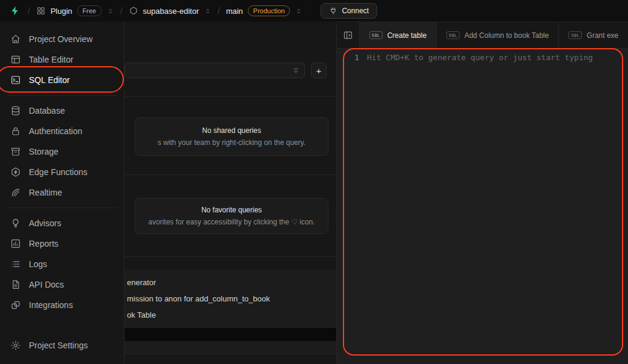  I want to click on plug-icon, so click(333, 11).